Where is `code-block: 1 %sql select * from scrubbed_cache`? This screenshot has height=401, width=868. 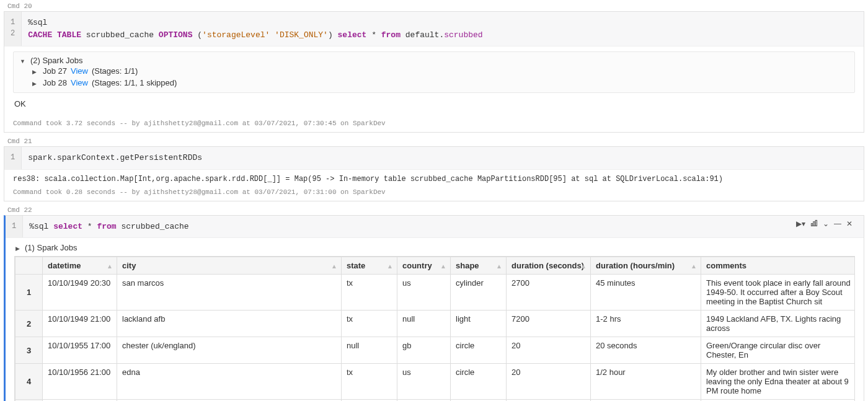
code-block: 1 %sql select * from scrubbed_cache is located at coordinates (435, 227).